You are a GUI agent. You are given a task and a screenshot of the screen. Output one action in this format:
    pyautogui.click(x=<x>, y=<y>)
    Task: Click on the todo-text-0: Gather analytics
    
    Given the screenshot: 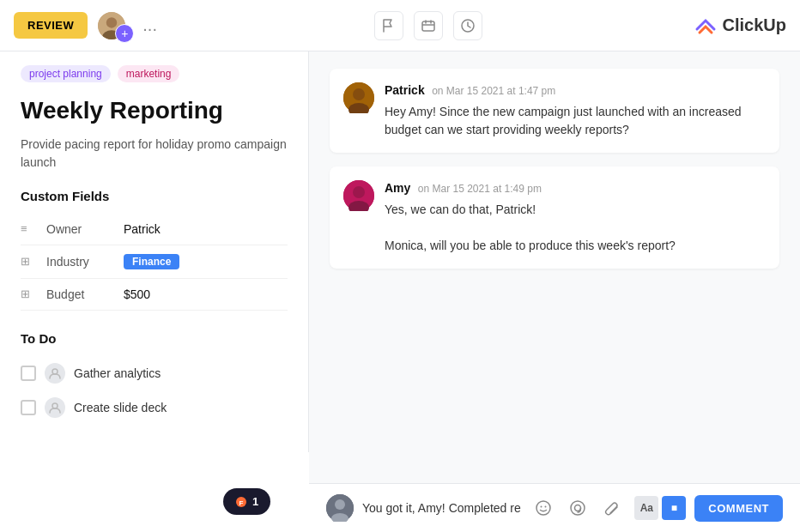 What is the action you would take?
    pyautogui.click(x=117, y=373)
    